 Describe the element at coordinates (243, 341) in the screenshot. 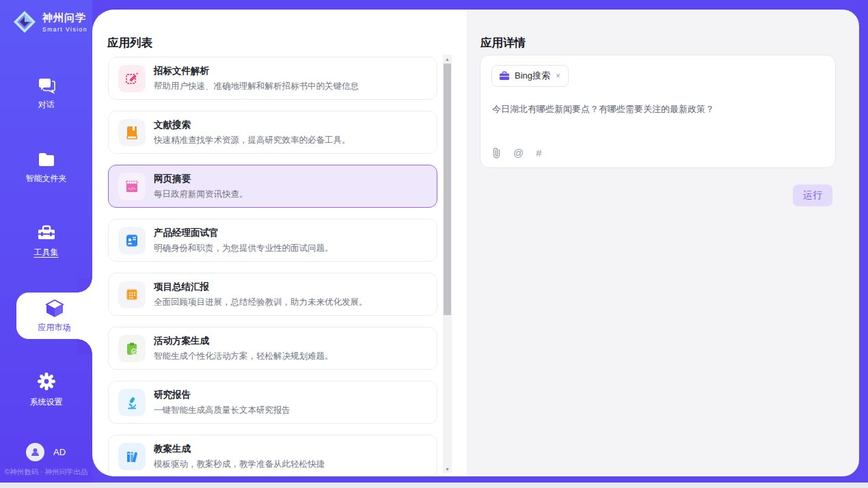

I see `app-title: 活动方案生成` at that location.